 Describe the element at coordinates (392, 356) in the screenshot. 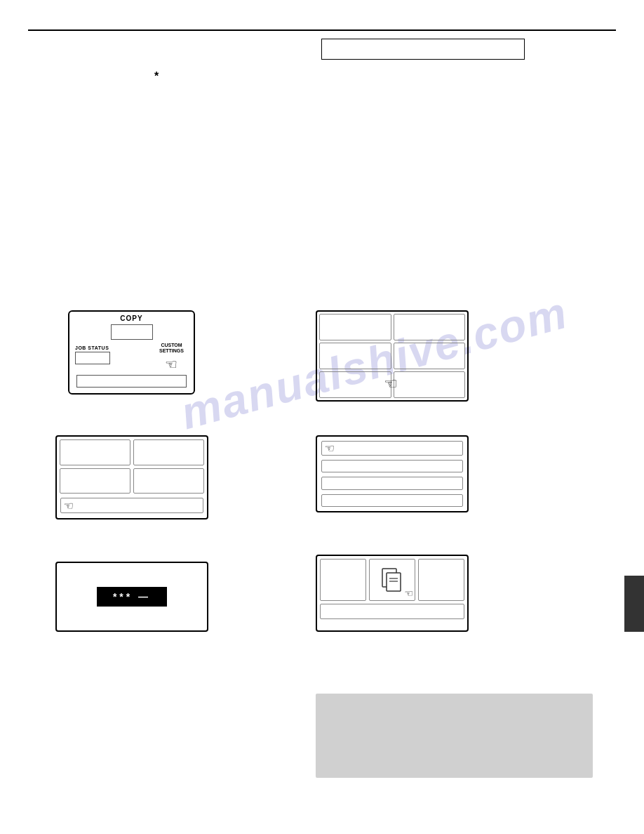

I see `menu-grid-right-diagram: ☞` at that location.